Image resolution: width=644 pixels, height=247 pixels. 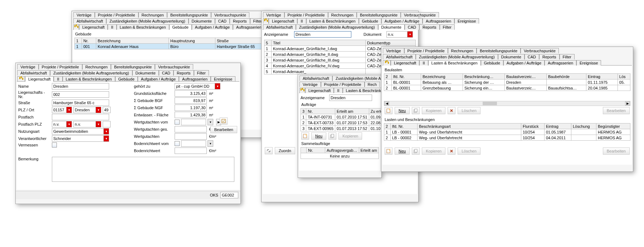 What do you see at coordinates (78, 131) in the screenshot?
I see `input-nutzung` at bounding box center [78, 131].